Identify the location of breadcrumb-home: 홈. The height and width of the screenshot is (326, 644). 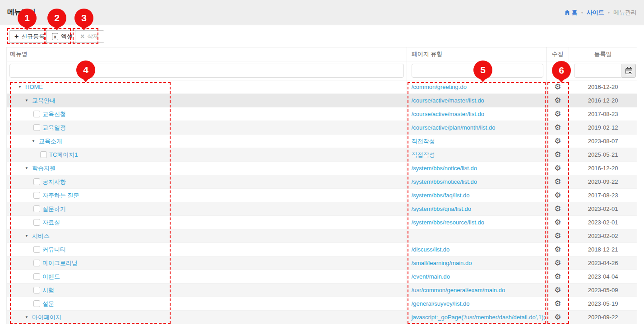
(571, 13).